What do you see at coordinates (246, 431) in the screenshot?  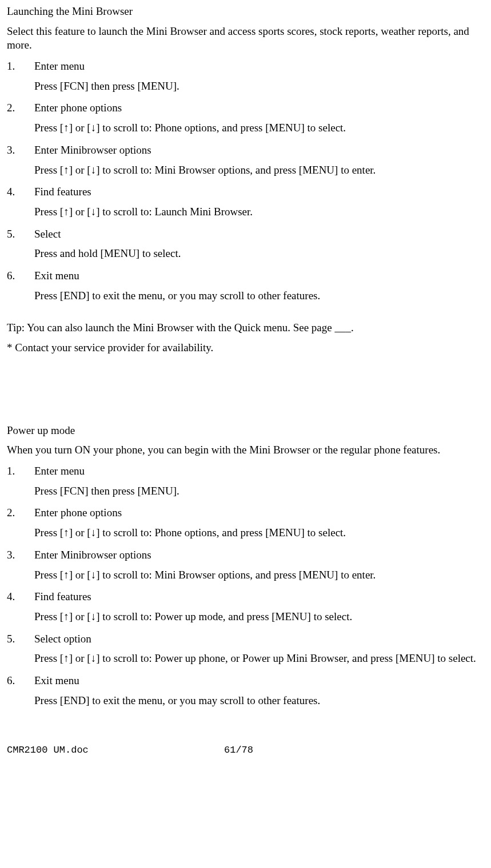 I see `section-title-2: Power up mode` at bounding box center [246, 431].